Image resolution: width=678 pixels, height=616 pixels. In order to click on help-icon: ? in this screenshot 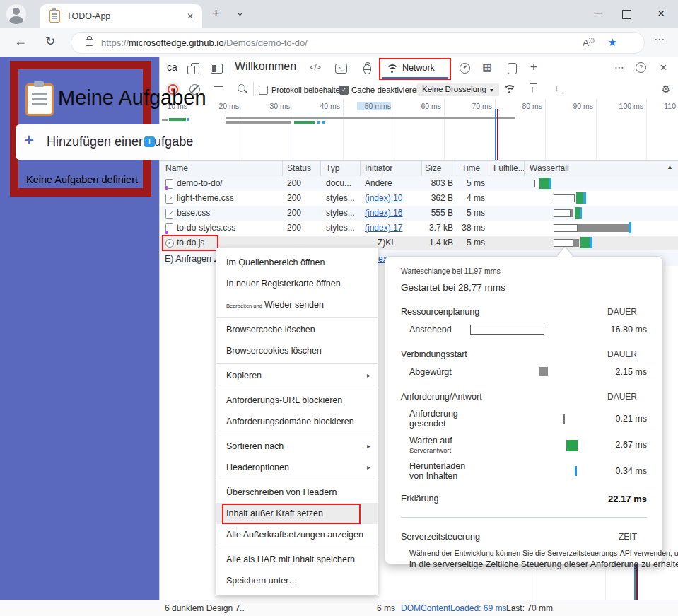, I will do `click(641, 68)`.